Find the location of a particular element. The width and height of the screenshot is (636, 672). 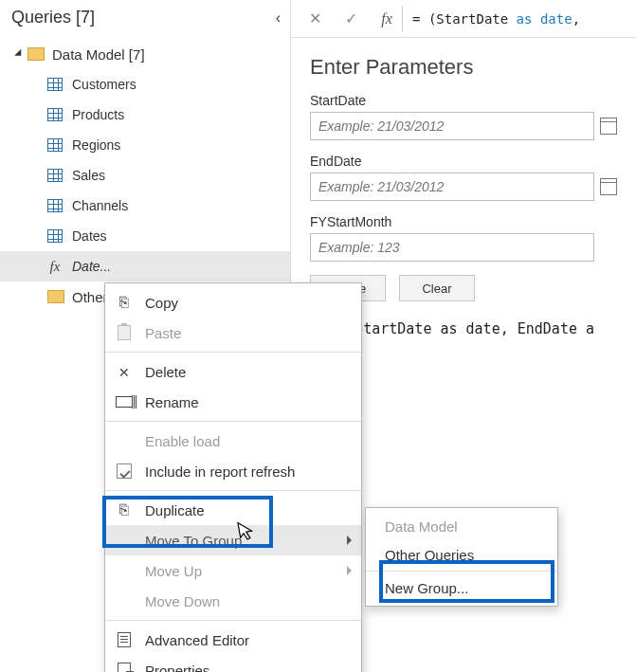

menu-rename: Rename is located at coordinates (233, 402).